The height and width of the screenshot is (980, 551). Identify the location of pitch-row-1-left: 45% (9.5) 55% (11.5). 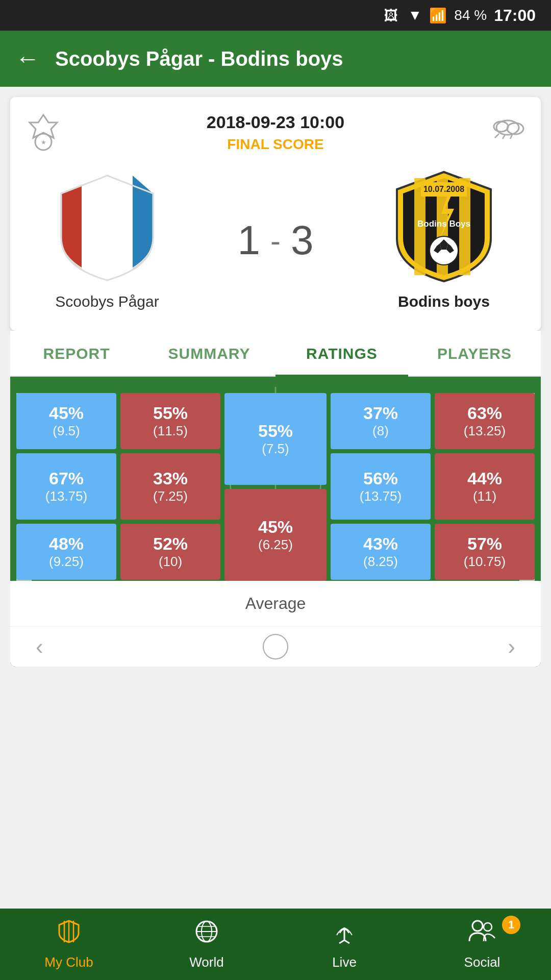
(118, 421).